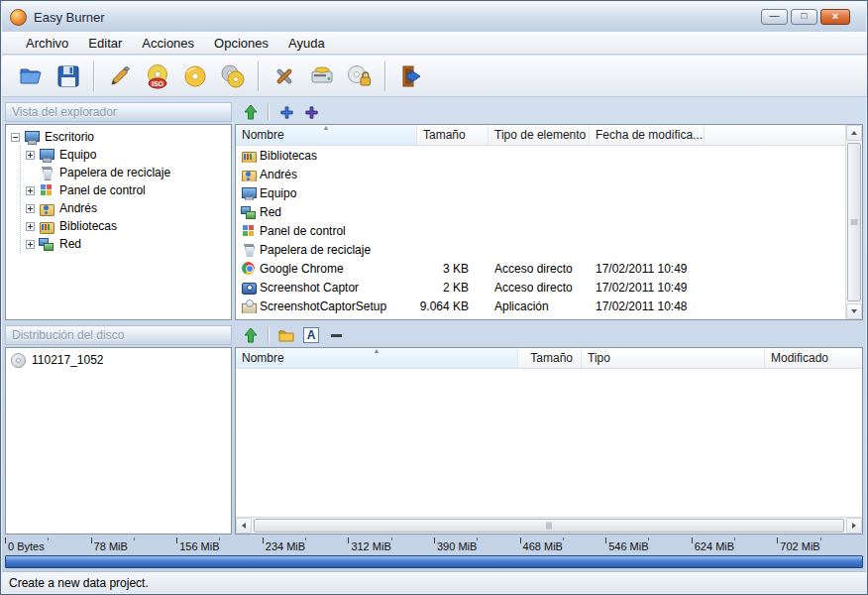 This screenshot has height=595, width=868. I want to click on open-project-button, so click(31, 76).